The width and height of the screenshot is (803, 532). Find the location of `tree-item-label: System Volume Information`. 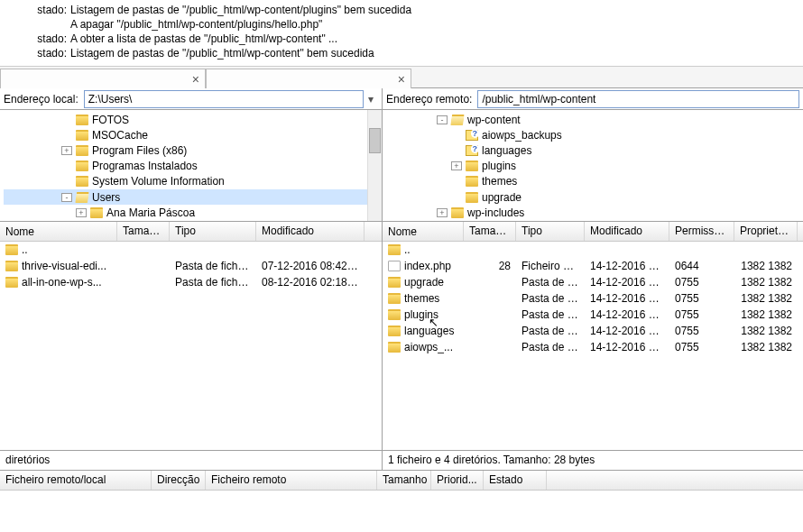

tree-item-label: System Volume Information is located at coordinates (159, 181).